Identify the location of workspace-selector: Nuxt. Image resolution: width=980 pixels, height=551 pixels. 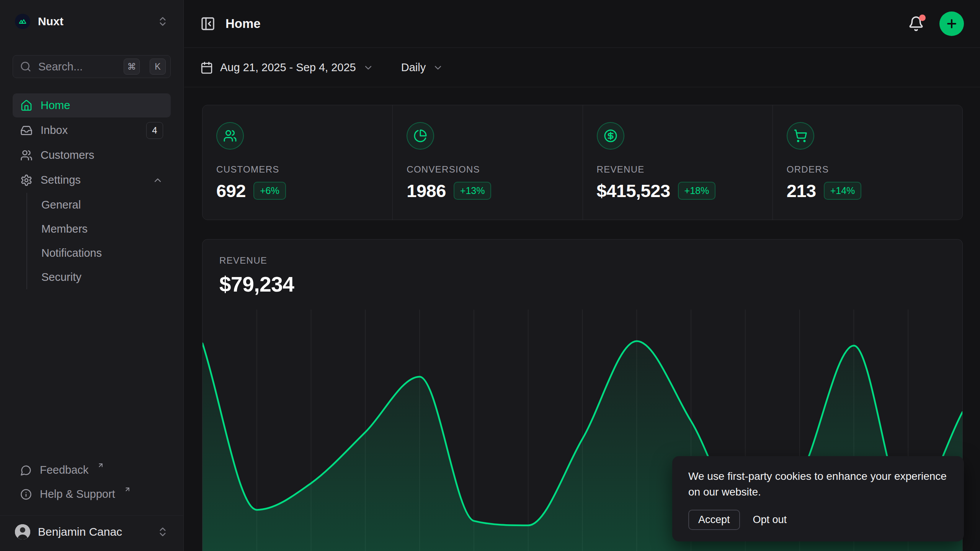
(92, 21).